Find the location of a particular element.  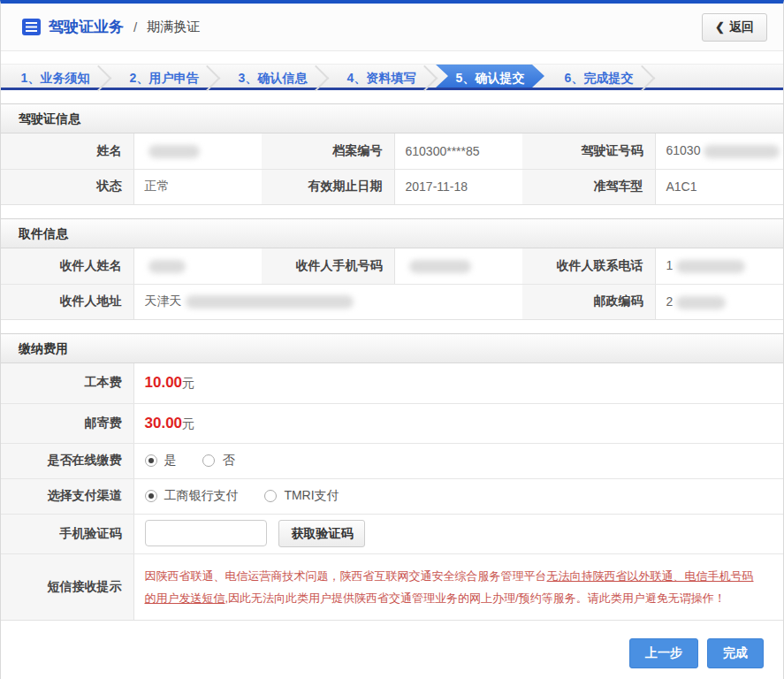

payment-section-title: 缴纳费用 is located at coordinates (392, 348).